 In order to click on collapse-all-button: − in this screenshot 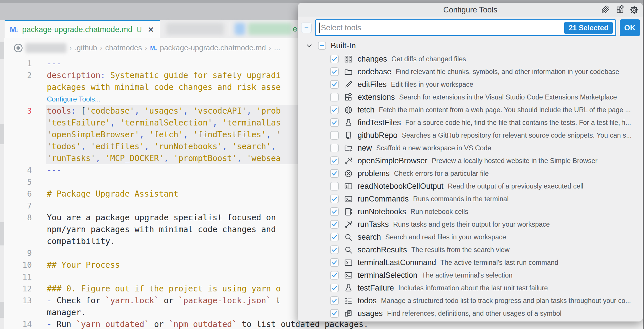, I will do `click(306, 28)`.